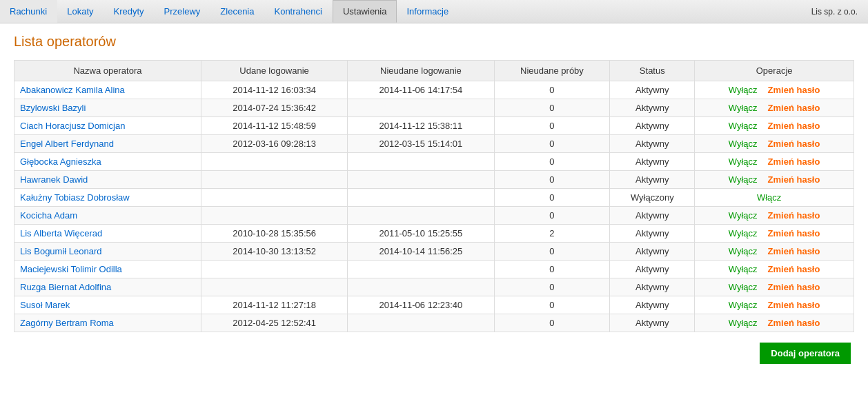  What do you see at coordinates (274, 252) in the screenshot?
I see `successful-login: 2014-10-30 13:13:52` at bounding box center [274, 252].